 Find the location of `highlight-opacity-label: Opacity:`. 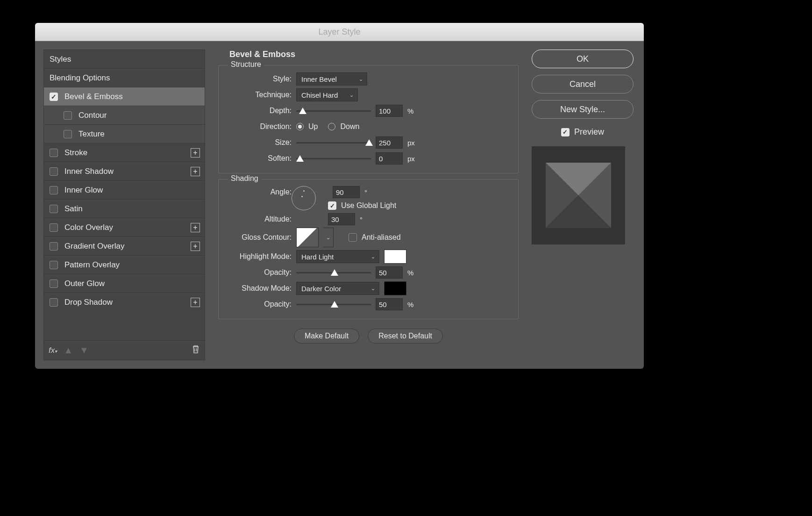

highlight-opacity-label: Opacity: is located at coordinates (259, 272).